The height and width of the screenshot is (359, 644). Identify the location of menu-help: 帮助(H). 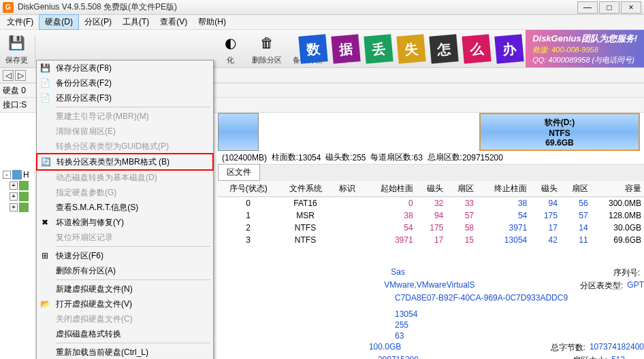
(212, 22).